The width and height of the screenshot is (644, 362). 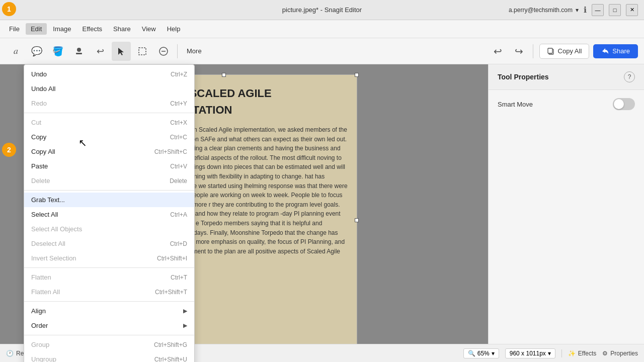 I want to click on properties-icon: ⚙, so click(x=605, y=353).